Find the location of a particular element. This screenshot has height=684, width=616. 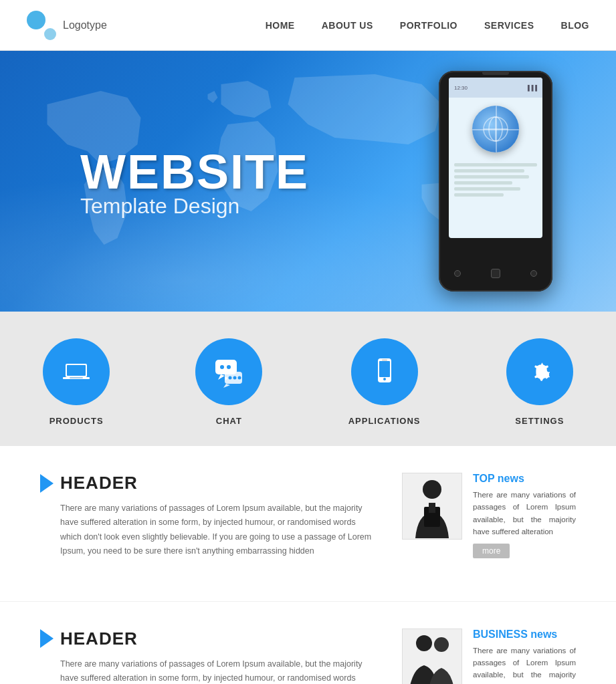

nav-blog: BLOG is located at coordinates (575, 25).